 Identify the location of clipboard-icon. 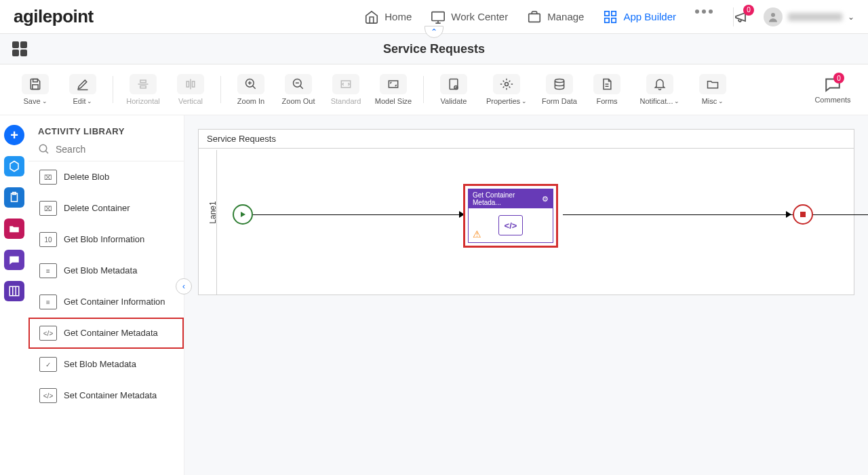
(14, 197).